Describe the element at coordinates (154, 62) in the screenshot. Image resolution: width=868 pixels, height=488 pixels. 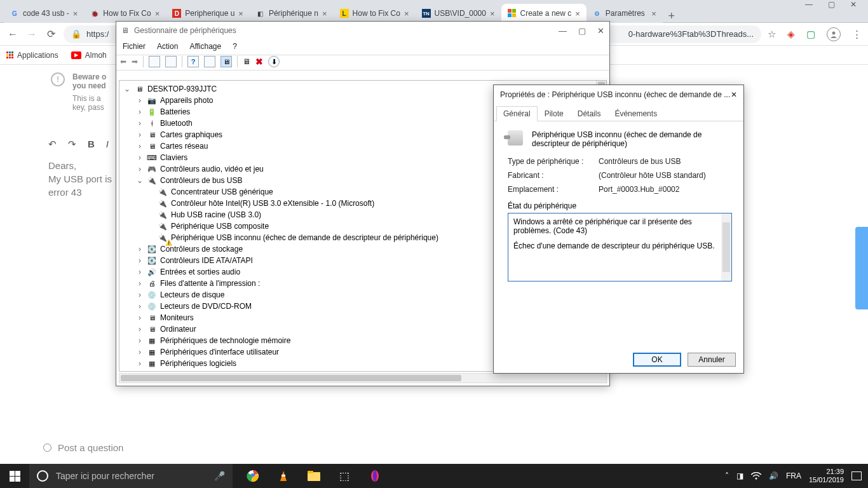
I see `tb-icon1` at that location.